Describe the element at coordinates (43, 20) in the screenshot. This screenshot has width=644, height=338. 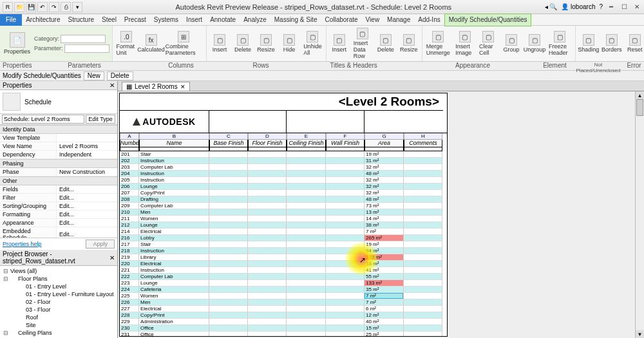
I see `menu-architecture: Architecture` at that location.